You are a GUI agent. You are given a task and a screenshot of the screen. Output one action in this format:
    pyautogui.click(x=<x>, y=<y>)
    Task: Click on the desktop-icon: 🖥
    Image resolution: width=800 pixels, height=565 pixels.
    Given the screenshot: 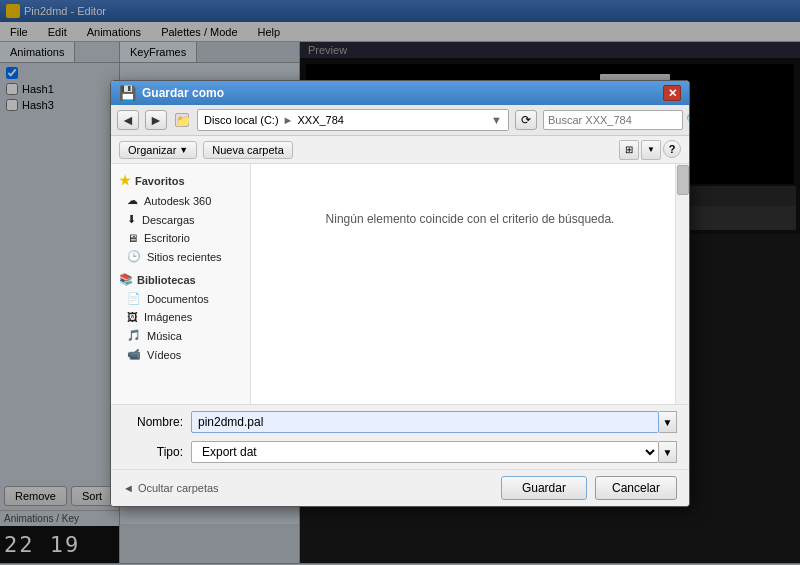 What is the action you would take?
    pyautogui.click(x=132, y=238)
    